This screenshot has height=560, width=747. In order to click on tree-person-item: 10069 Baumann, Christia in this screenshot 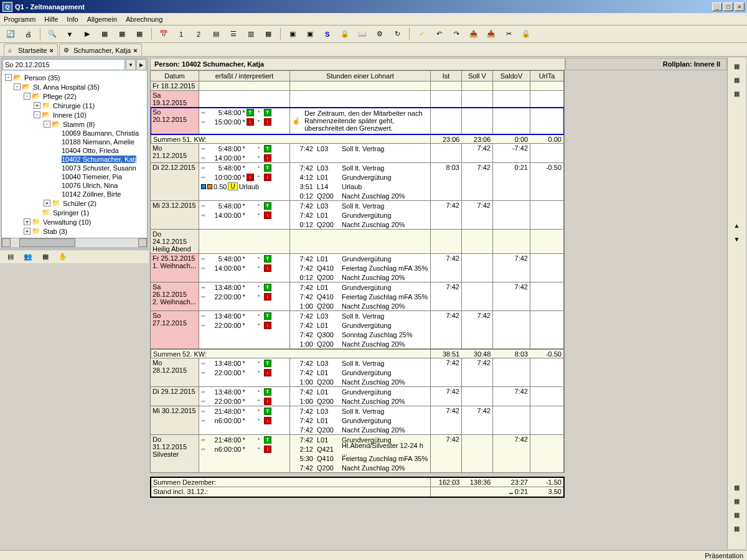, I will do `click(75, 133)`.